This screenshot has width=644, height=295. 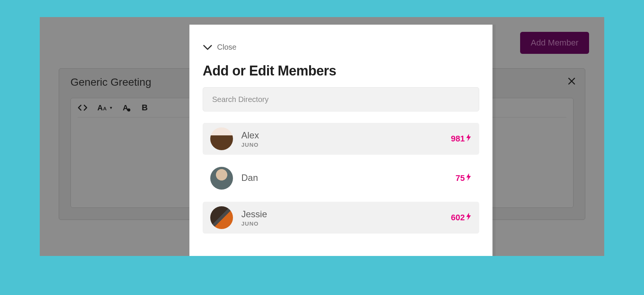 I want to click on close-icon, so click(x=572, y=81).